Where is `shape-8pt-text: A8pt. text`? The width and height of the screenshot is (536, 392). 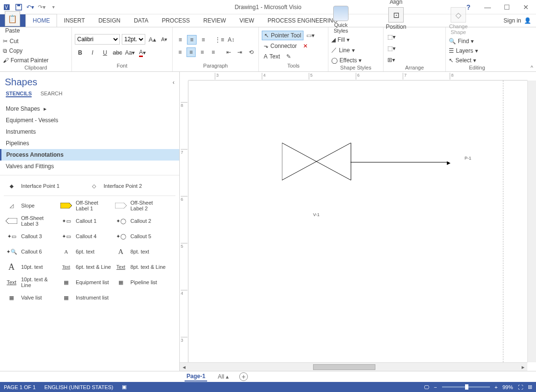 shape-8pt-text: A8pt. text is located at coordinates (140, 252).